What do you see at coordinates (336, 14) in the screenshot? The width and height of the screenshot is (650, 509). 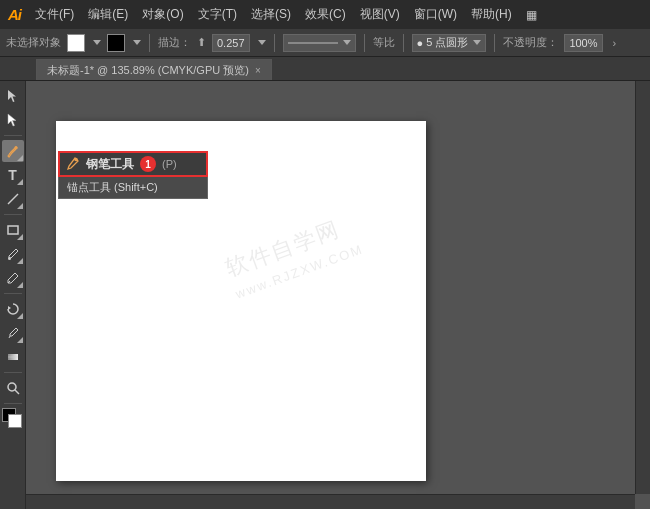 I see `menu-bar: 文件(F) 编辑(E) 对象(O) 文字(T) 选择(S) 效果(C) 视图(V…` at bounding box center [336, 14].